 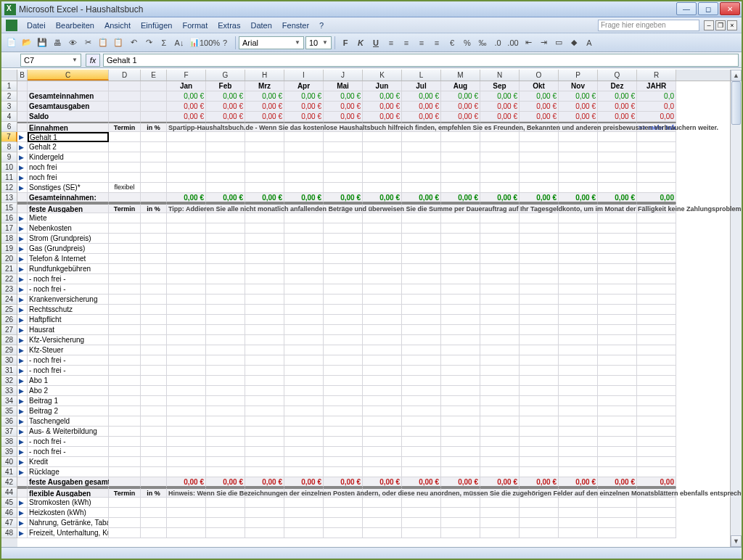 I want to click on row-header-39: 39, so click(x=9, y=452).